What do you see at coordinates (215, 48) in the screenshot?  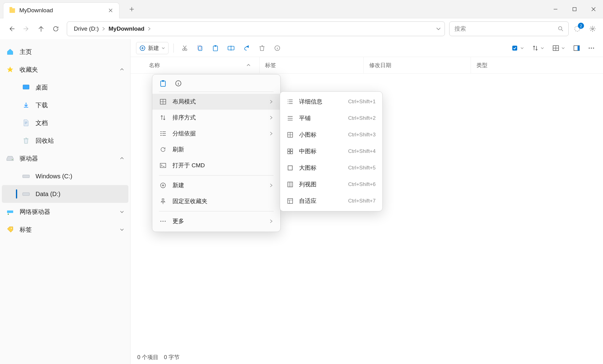 I see `paste-button` at bounding box center [215, 48].